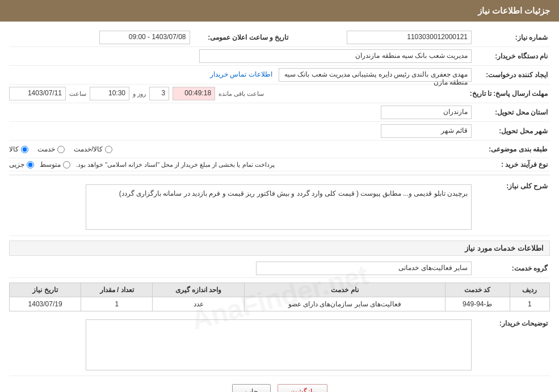 The image size is (559, 392). I want to click on tarikh-elan-field: 1403/07/08 - 09:00, so click(145, 37).